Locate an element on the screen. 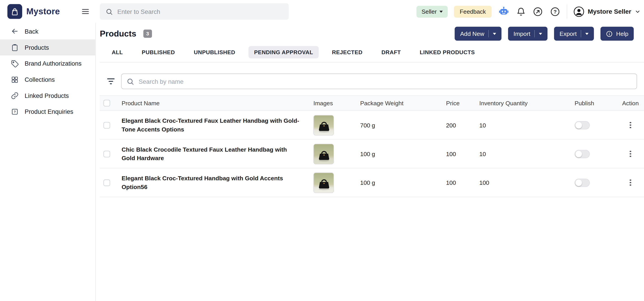 This screenshot has height=301, width=644. external-link-button is located at coordinates (538, 12).